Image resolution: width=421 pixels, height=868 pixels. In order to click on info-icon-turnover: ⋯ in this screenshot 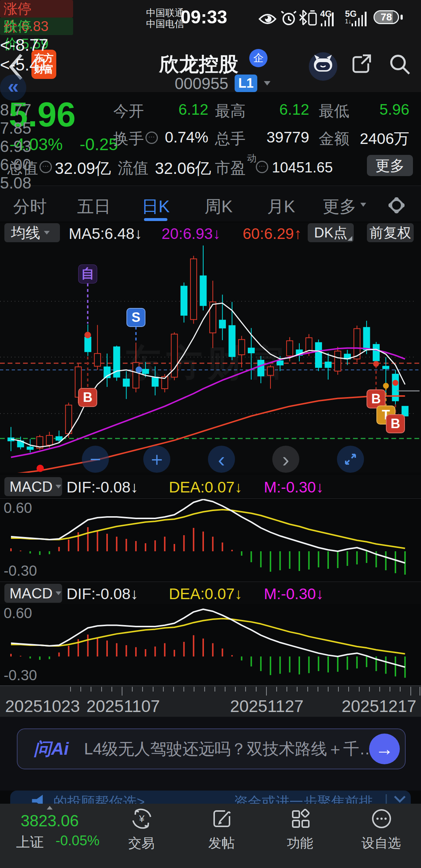, I will do `click(152, 138)`.